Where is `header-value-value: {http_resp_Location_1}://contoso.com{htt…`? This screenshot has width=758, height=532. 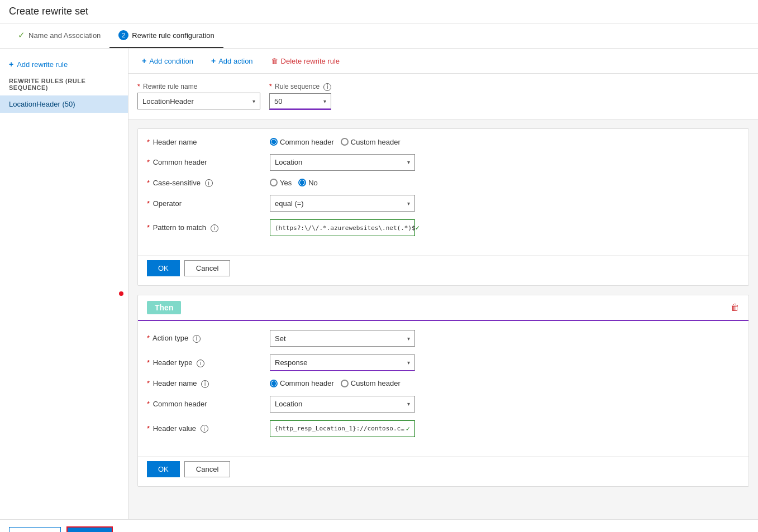
header-value-value: {http_resp_Location_1}://contoso.com{htt… is located at coordinates (505, 429).